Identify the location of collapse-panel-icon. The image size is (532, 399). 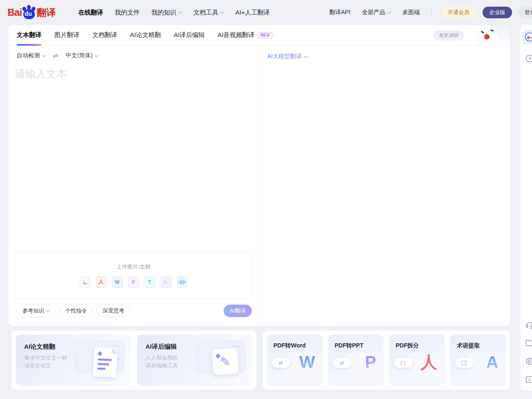
(527, 379).